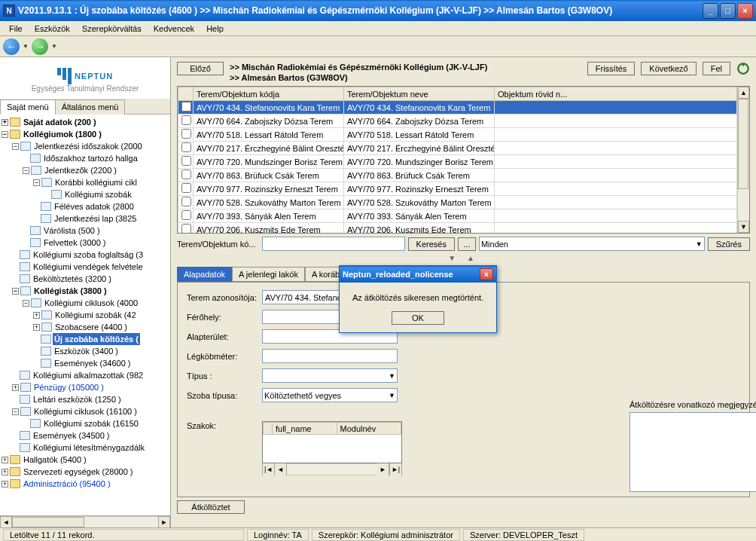 The width and height of the screenshot is (756, 541). I want to click on tab-current-residents: A jelenlegi lakók, so click(268, 274).